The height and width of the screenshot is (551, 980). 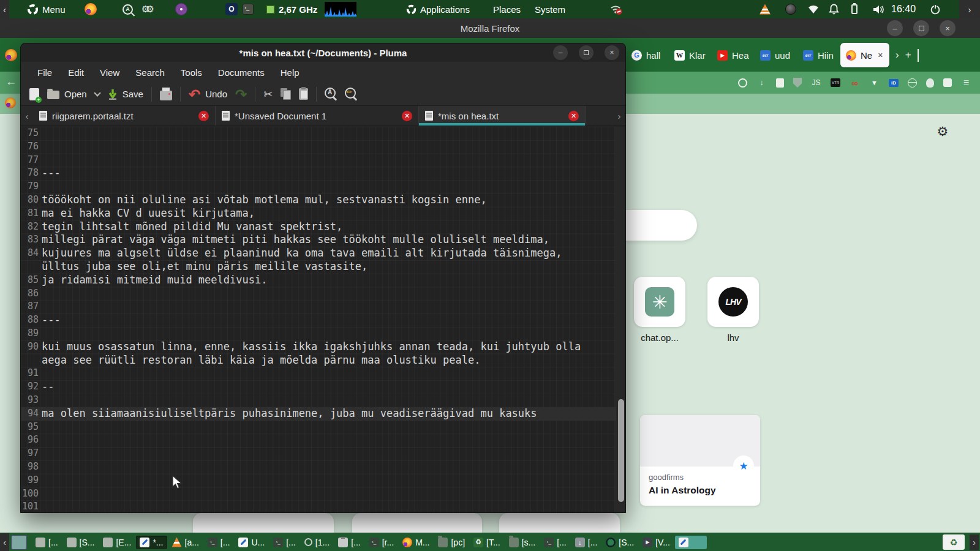 What do you see at coordinates (742, 83) in the screenshot?
I see `pocket-icon` at bounding box center [742, 83].